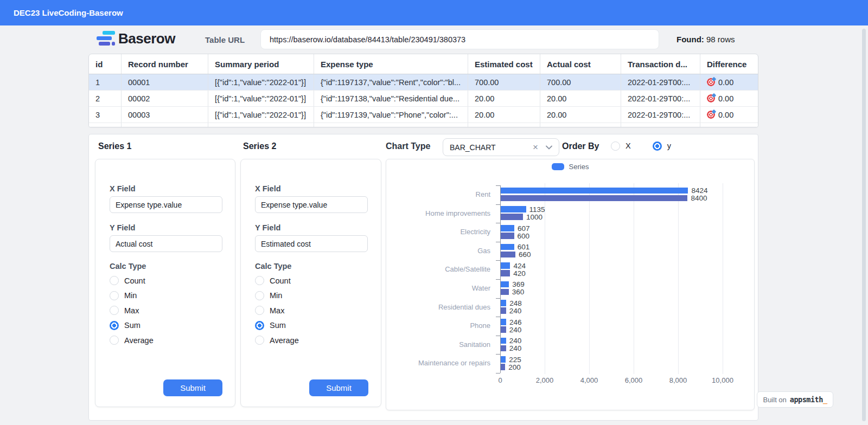 The width and height of the screenshot is (868, 425). I want to click on series2-calc-option-max: Max, so click(277, 311).